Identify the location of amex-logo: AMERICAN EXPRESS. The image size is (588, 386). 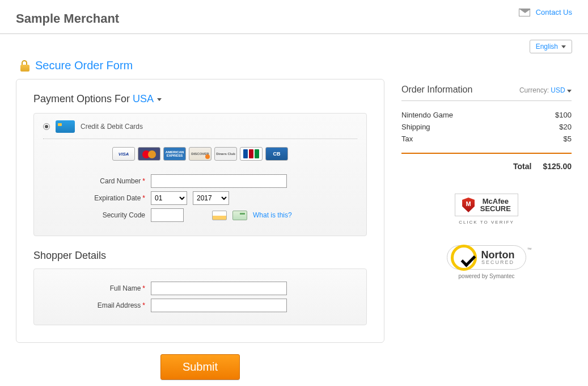
(175, 154).